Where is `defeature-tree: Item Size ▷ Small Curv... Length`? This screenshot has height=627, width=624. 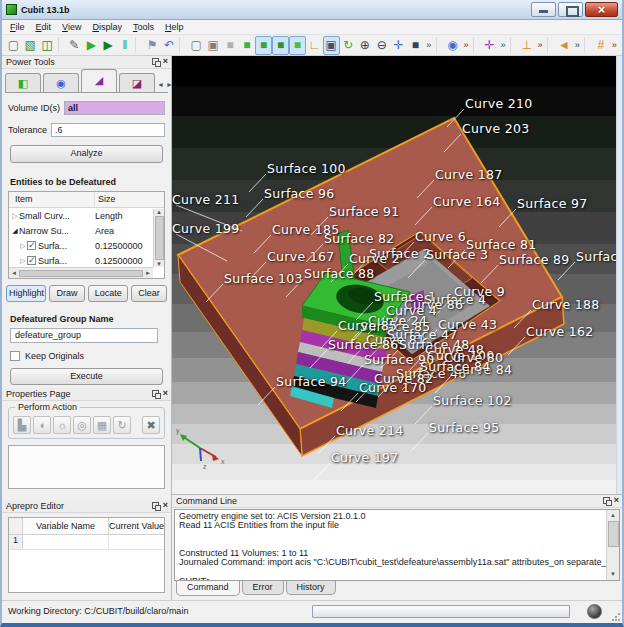 defeature-tree: Item Size ▷ Small Curv... Length is located at coordinates (86, 235).